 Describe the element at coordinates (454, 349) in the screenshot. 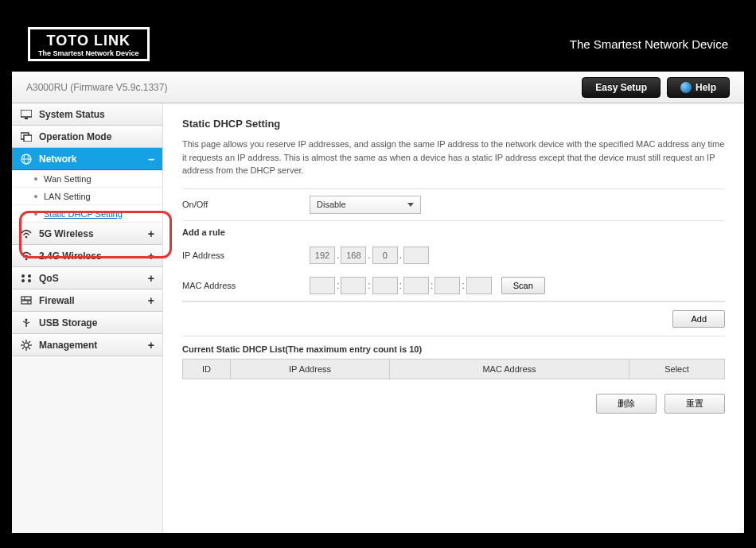

I see `dhcp-list-title: Current Static DHCP List(The maximum ent…` at that location.